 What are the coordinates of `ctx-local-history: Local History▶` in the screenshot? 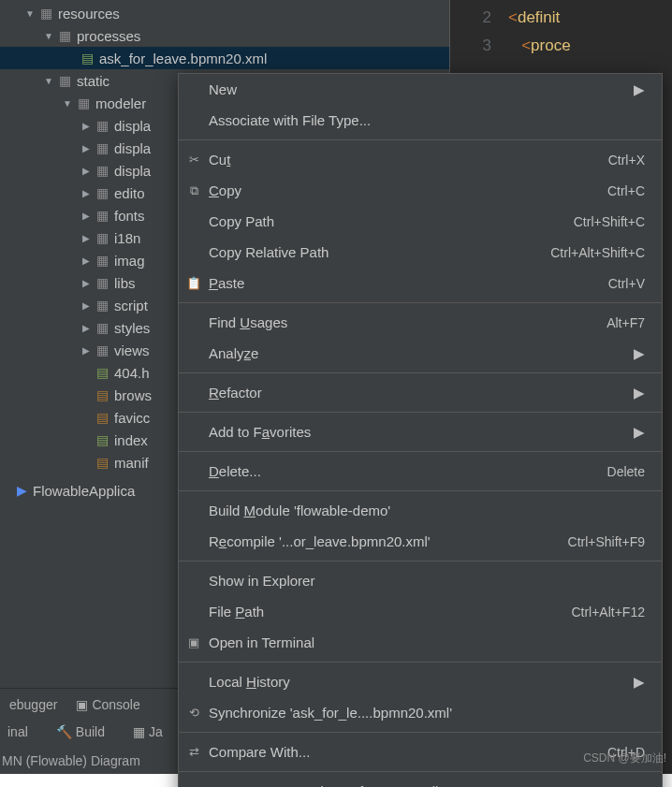 It's located at (420, 681).